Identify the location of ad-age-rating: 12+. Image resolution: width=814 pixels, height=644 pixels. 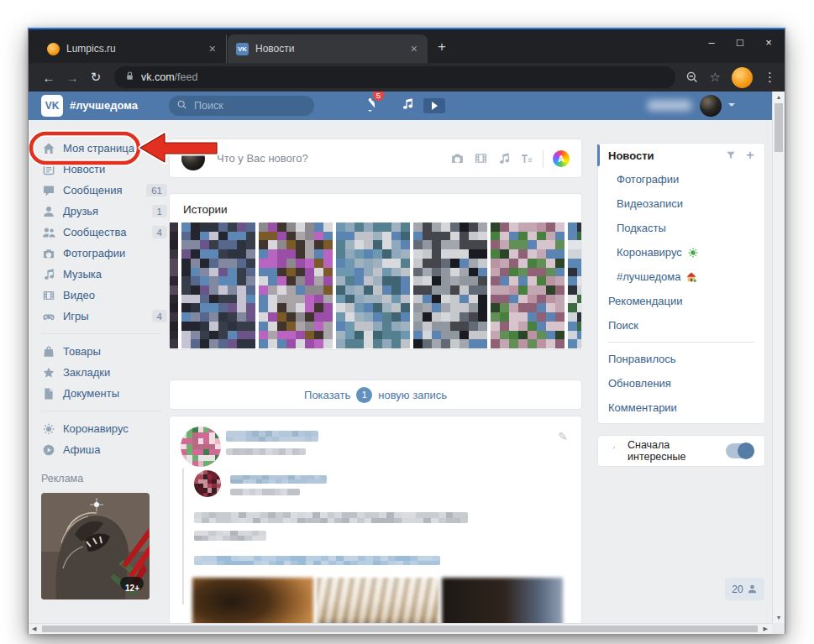
(133, 588).